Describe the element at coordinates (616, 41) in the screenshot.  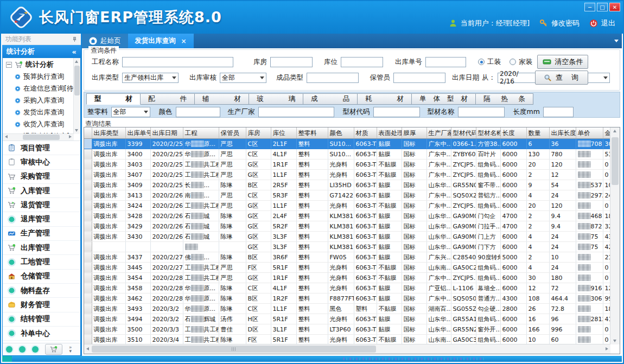
I see `tab-overflow-chevron-icon` at that location.